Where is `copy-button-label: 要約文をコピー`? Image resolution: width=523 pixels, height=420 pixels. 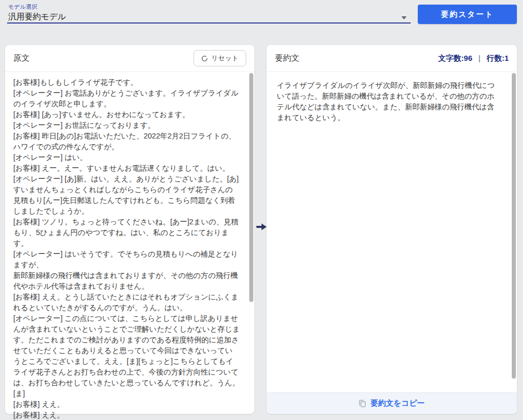
copy-button-label: 要約文をコピー is located at coordinates (397, 404).